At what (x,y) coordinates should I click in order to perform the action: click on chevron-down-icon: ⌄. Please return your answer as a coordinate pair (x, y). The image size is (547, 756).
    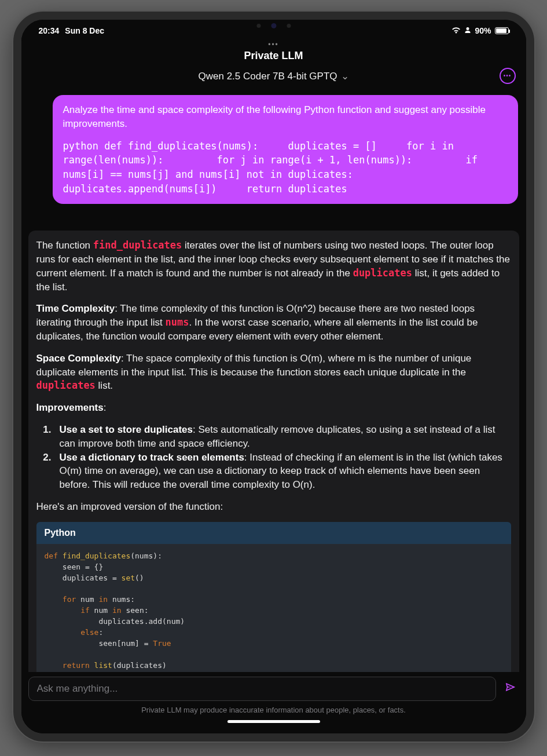
    Looking at the image, I should click on (345, 76).